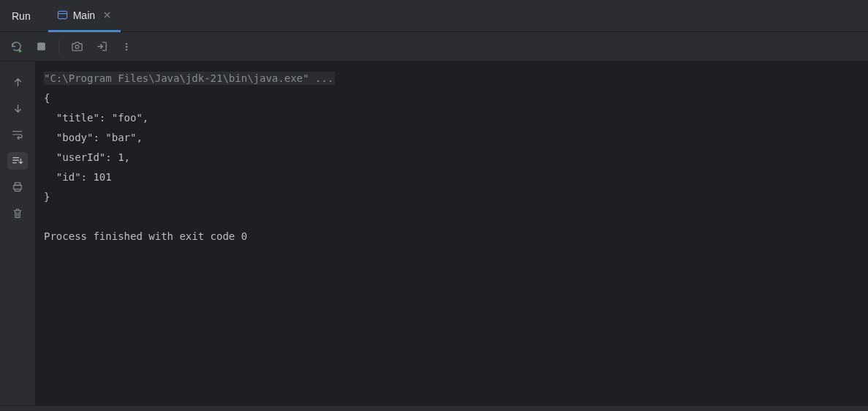 Image resolution: width=868 pixels, height=411 pixels. Describe the element at coordinates (146, 167) in the screenshot. I see `program-output: { "title": "foo", "body": "bar", "userId…` at that location.